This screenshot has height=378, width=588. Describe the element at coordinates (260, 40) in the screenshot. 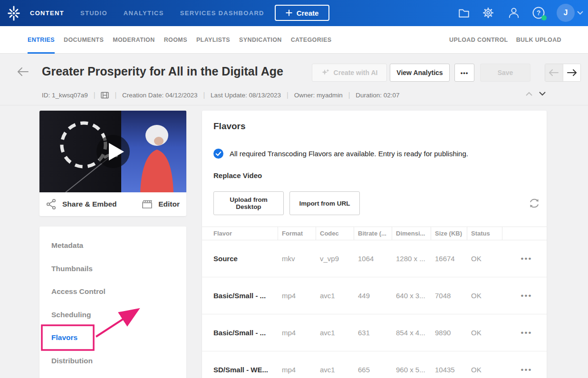

I see `tab-syndication: SYNDICATION` at that location.